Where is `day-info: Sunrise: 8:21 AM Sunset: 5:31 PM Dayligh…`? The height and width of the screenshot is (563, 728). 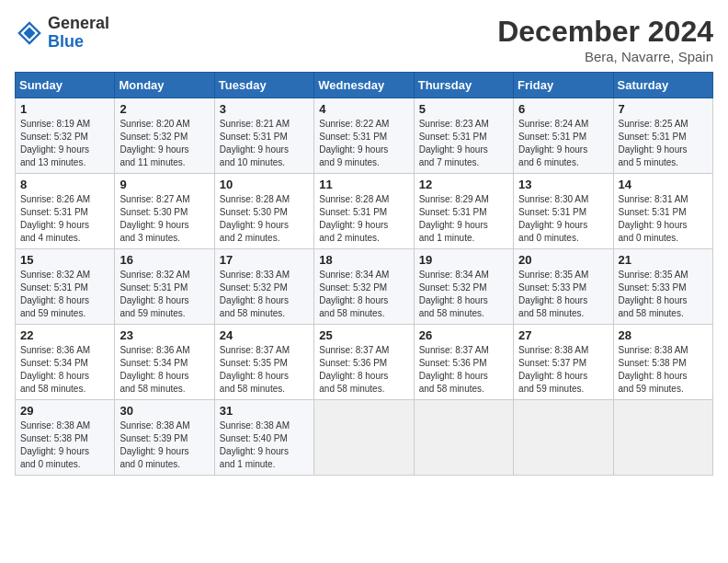
day-info: Sunrise: 8:21 AM Sunset: 5:31 PM Dayligh… is located at coordinates (265, 144).